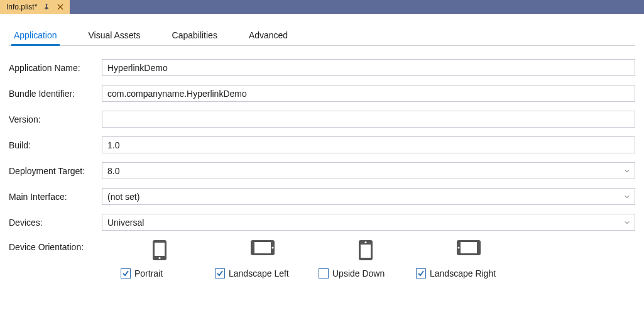 The height and width of the screenshot is (325, 644). What do you see at coordinates (378, 250) in the screenshot?
I see `orientation-icons` at bounding box center [378, 250].